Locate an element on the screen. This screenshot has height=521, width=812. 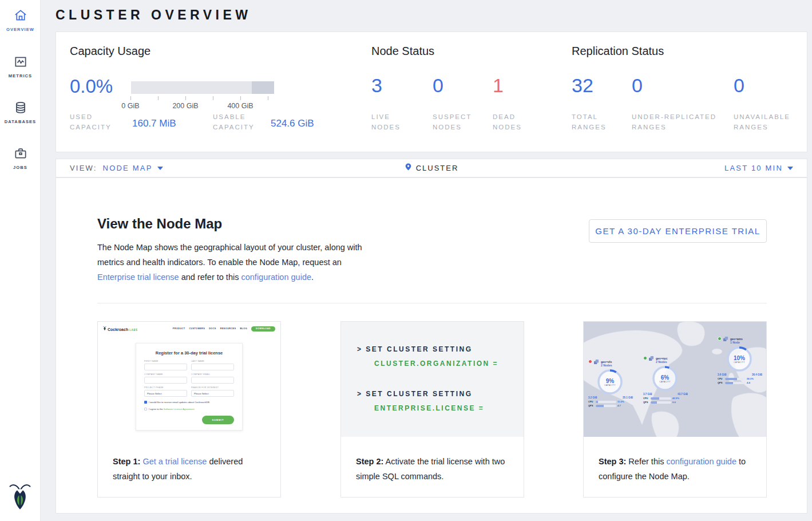
enterprise-trial-license-link: Enterprise trial license is located at coordinates (138, 277).